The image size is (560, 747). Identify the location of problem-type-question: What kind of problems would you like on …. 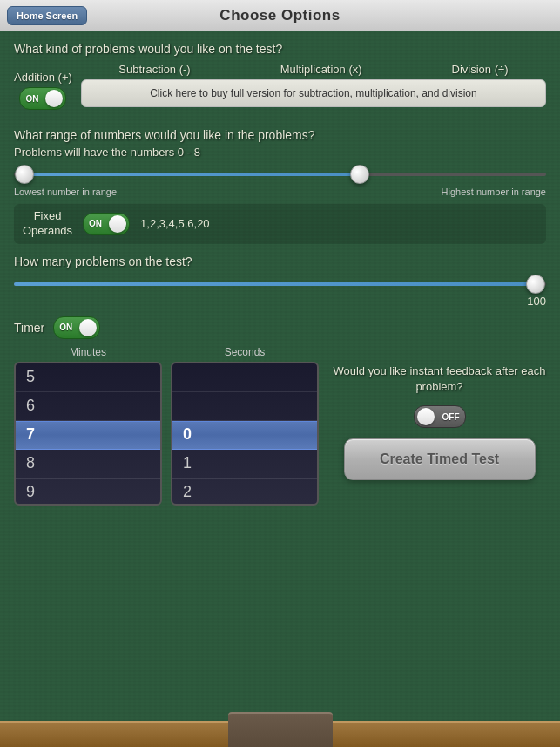
(280, 49).